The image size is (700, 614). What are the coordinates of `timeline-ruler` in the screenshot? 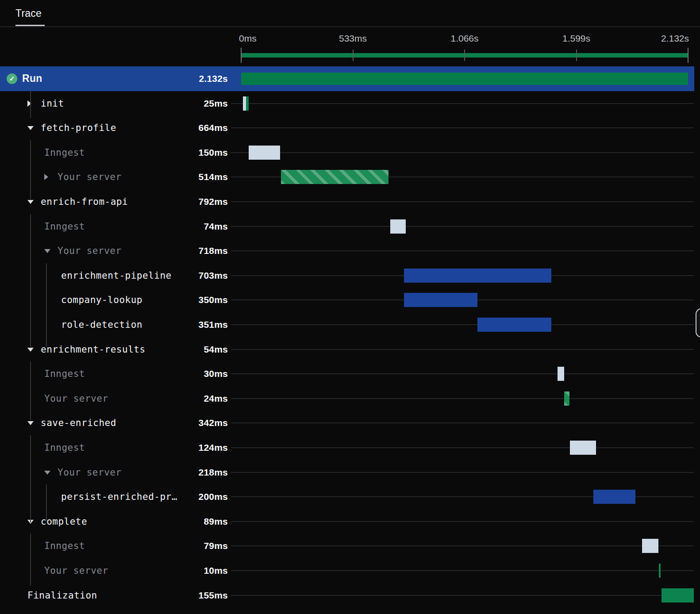 It's located at (465, 55).